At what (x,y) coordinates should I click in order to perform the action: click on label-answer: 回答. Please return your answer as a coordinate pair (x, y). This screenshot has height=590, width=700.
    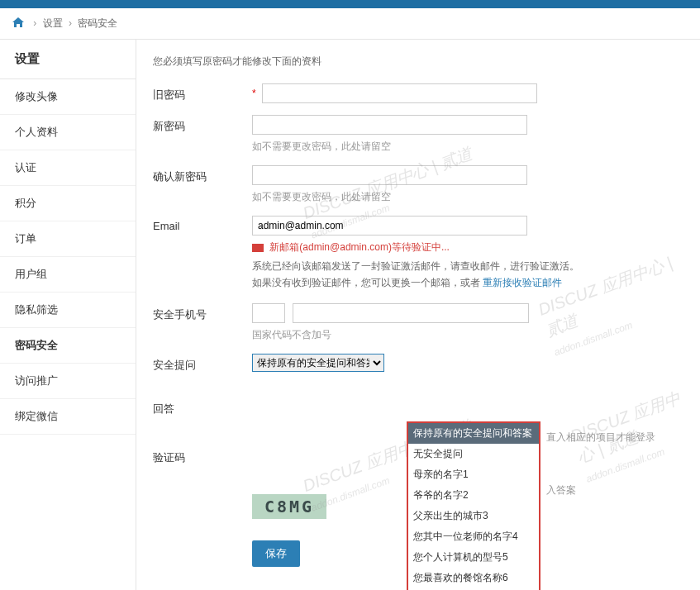
    Looking at the image, I should click on (202, 407).